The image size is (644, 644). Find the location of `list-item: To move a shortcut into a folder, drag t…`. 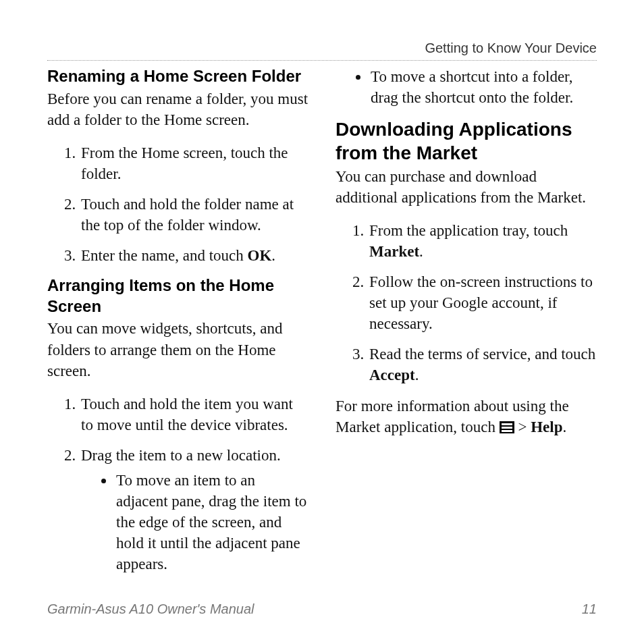

list-item: To move a shortcut into a folder, drag t… is located at coordinates (483, 87).